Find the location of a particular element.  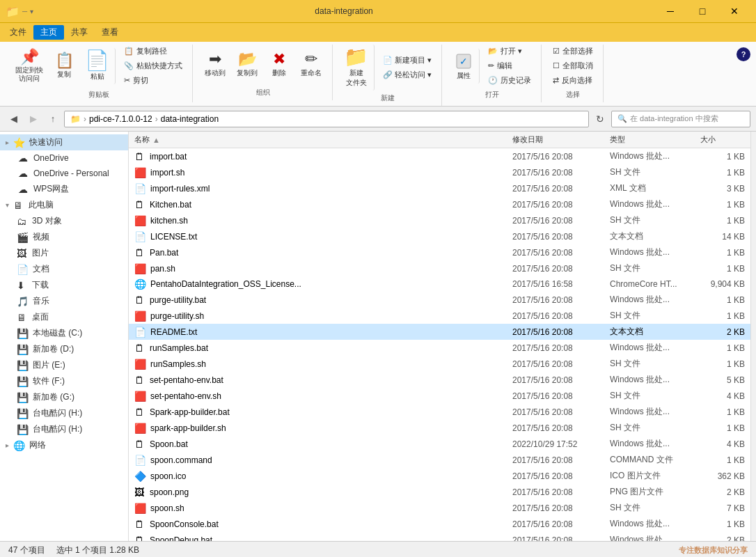

sidebar-item-f: 💾 软件 (F:) is located at coordinates (70, 382).